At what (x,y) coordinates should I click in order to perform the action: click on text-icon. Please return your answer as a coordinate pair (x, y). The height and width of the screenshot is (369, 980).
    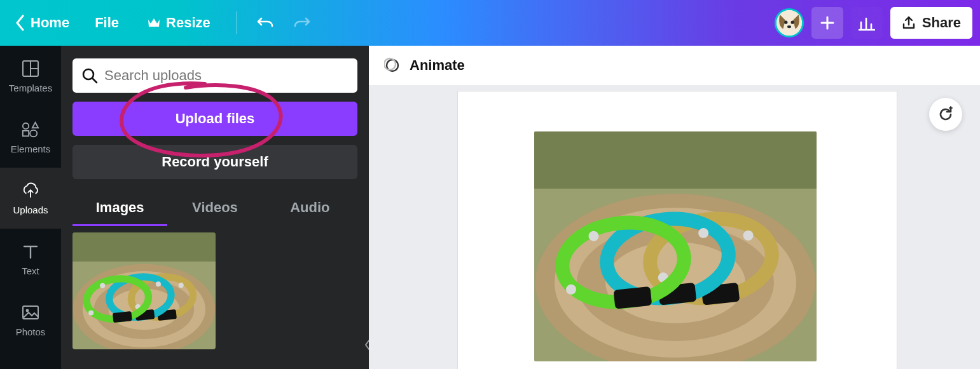
    Looking at the image, I should click on (31, 252).